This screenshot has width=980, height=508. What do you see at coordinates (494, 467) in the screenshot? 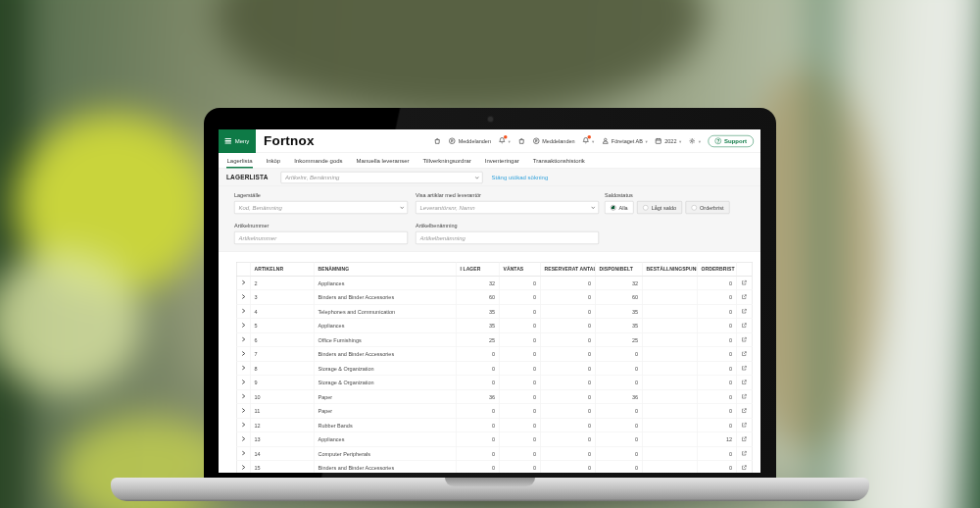
I see `table-row: 15 Binders and Binder Accessories 0 0 0 …` at bounding box center [494, 467].